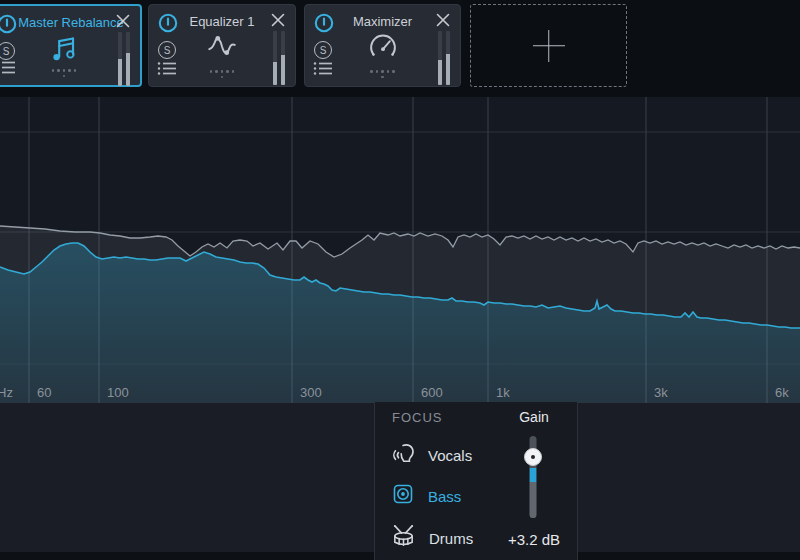 This screenshot has height=560, width=800. I want to click on bass-icon, so click(403, 496).